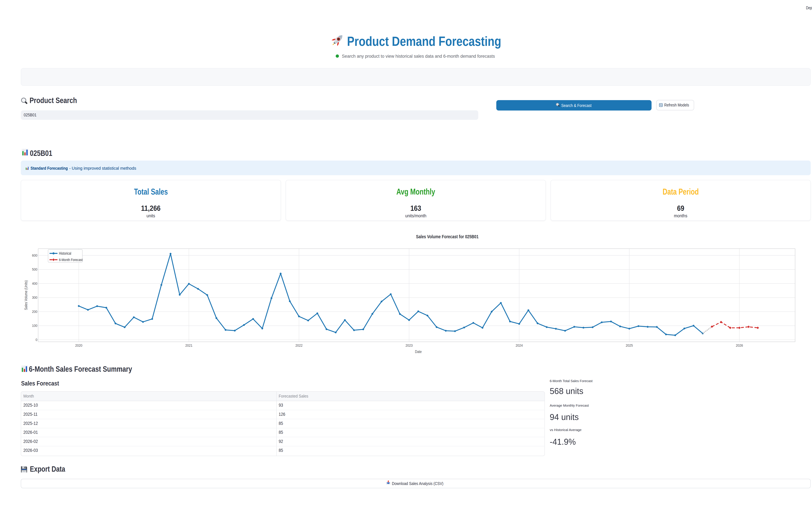 The height and width of the screenshot is (530, 812). What do you see at coordinates (189, 346) in the screenshot?
I see `svg-text: 2021` at bounding box center [189, 346].